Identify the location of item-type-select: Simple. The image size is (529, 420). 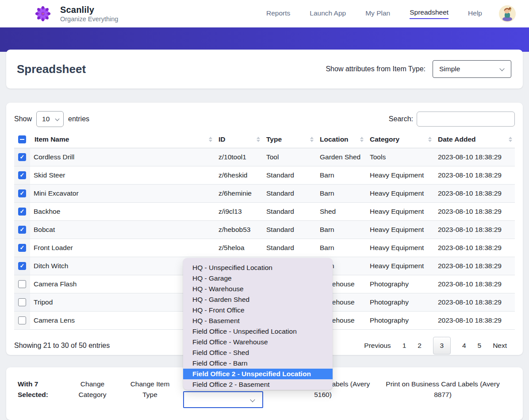
(472, 69).